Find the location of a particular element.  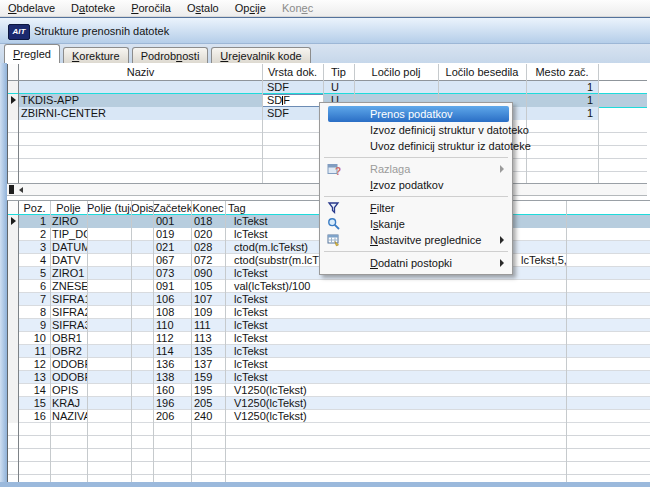

label-text: N is located at coordinates (374, 240).